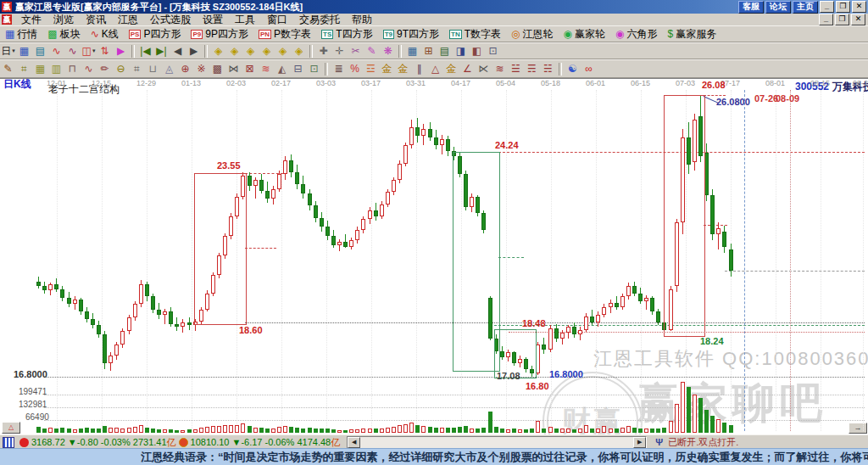 The image size is (868, 465). What do you see at coordinates (21, 34) in the screenshot?
I see `toolbar-button-quotes: ▦行情` at bounding box center [21, 34].